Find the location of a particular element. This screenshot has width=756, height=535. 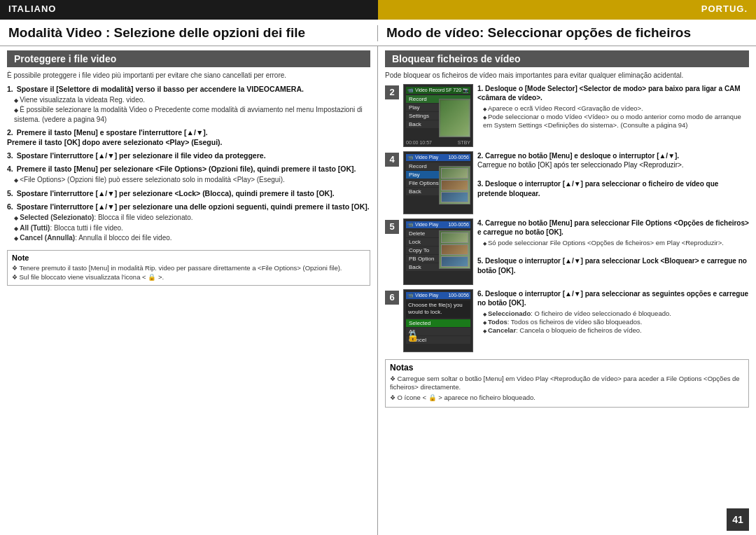

intro-text-right: Pode bloquear os ficheiros de vídeo mais… is located at coordinates (567, 76).